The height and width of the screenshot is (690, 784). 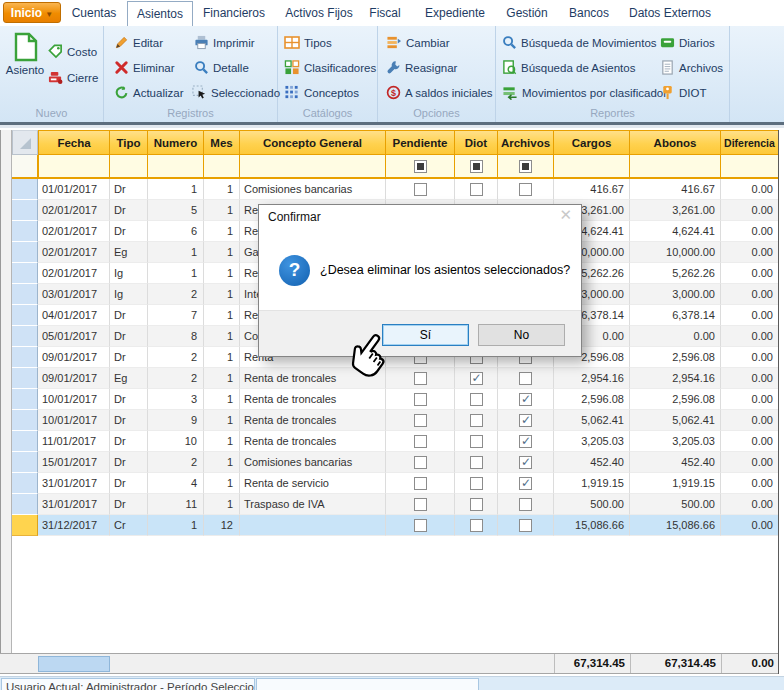 I want to click on col-header-numero: Numero, so click(x=176, y=142).